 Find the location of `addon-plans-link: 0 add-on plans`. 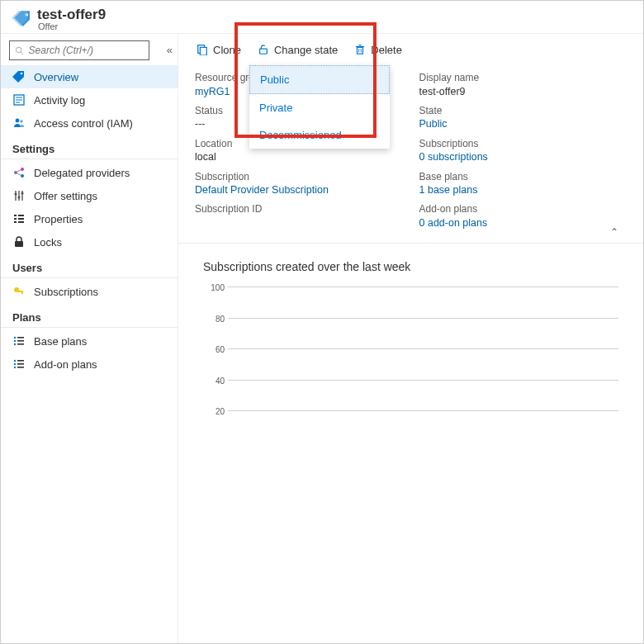

addon-plans-link: 0 add-on plans is located at coordinates (519, 223).